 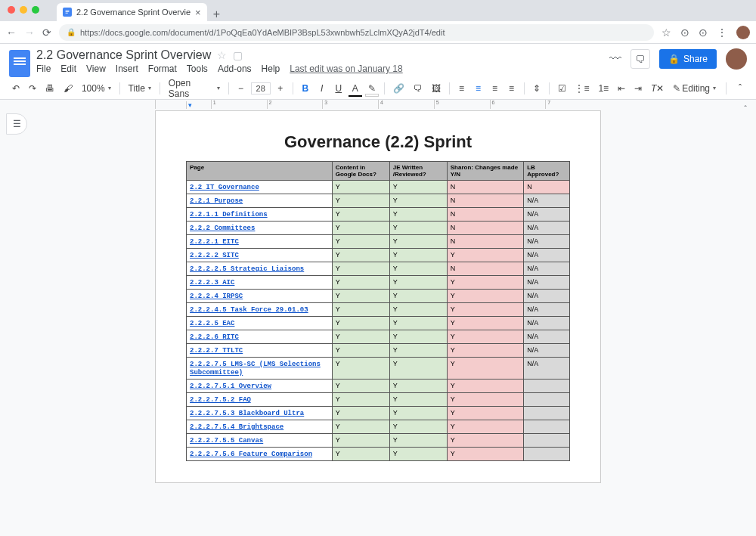 What do you see at coordinates (485, 171) in the screenshot?
I see `column-header: Sharon: Changes made Y/N` at bounding box center [485, 171].